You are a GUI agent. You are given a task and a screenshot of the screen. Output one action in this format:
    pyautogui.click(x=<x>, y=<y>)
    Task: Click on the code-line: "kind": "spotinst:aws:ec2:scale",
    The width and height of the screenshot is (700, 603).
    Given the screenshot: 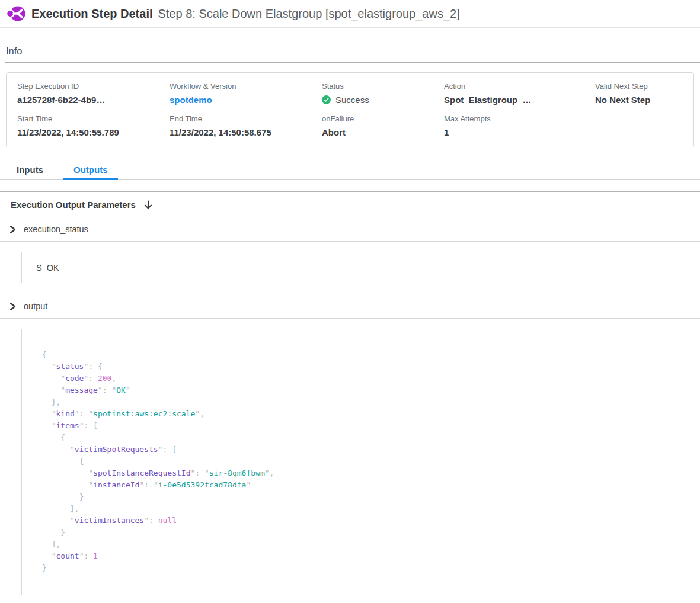 What is the action you would take?
    pyautogui.click(x=371, y=414)
    